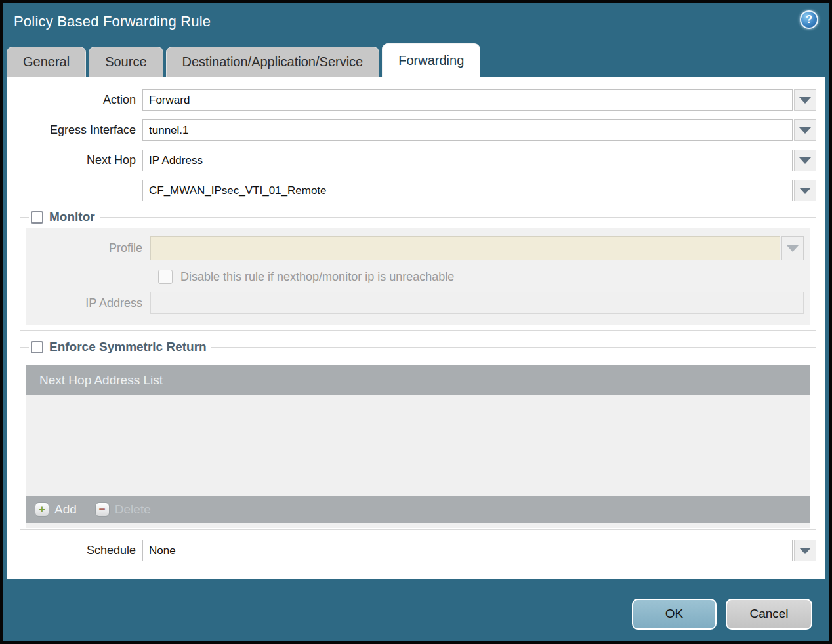 This screenshot has width=832, height=644. What do you see at coordinates (126, 62) in the screenshot?
I see `tab-source: Source` at bounding box center [126, 62].